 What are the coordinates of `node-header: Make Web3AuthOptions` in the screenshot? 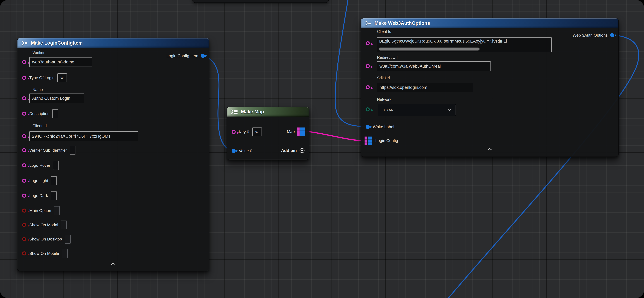 It's located at (490, 24).